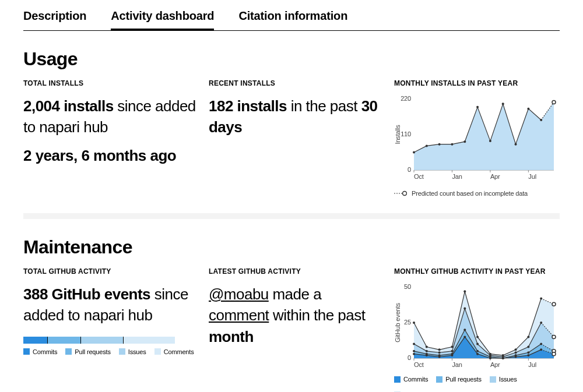  I want to click on svg-text: Jul, so click(532, 365).